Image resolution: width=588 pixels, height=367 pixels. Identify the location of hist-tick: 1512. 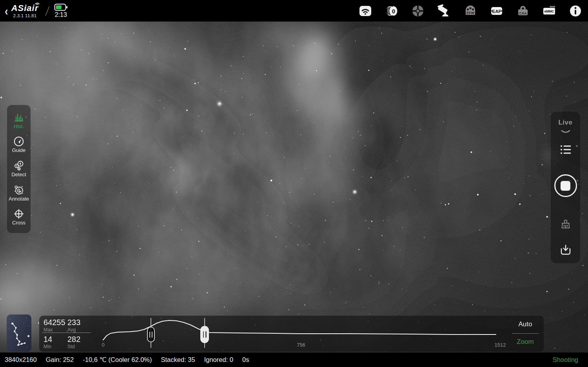
(500, 345).